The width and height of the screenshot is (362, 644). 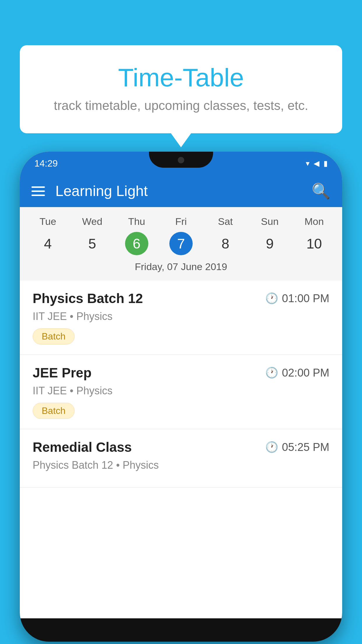 I want to click on day-cell-fri: Fri7, so click(x=181, y=236).